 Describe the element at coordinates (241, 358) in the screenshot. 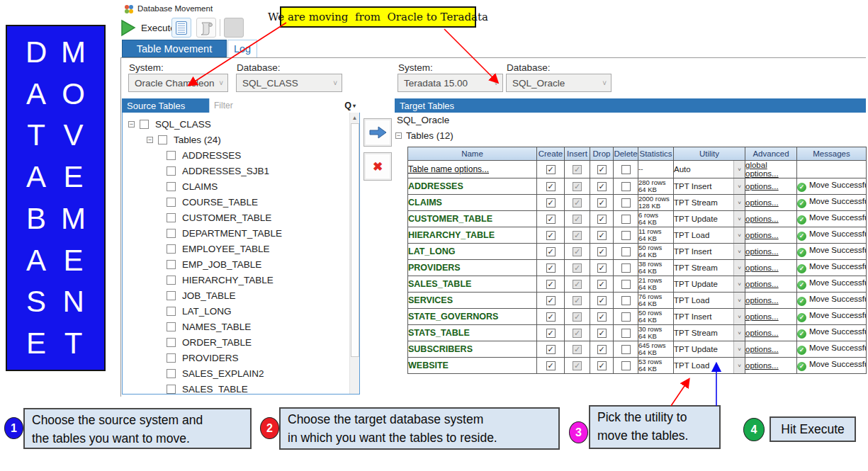

I see `tree-node-table: PROVIDERS` at that location.